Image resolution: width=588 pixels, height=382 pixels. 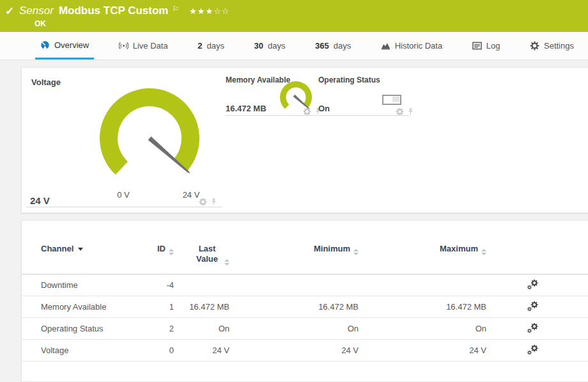 I want to click on stars-filled: ★★★, so click(x=201, y=12).